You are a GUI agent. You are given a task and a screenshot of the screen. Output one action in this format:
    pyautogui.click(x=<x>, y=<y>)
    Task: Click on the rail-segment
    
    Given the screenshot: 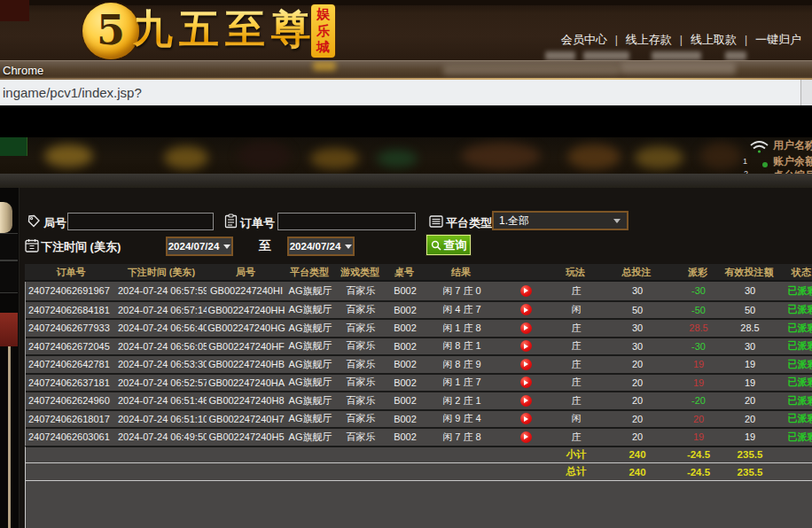 What is the action you would take?
    pyautogui.click(x=9, y=246)
    